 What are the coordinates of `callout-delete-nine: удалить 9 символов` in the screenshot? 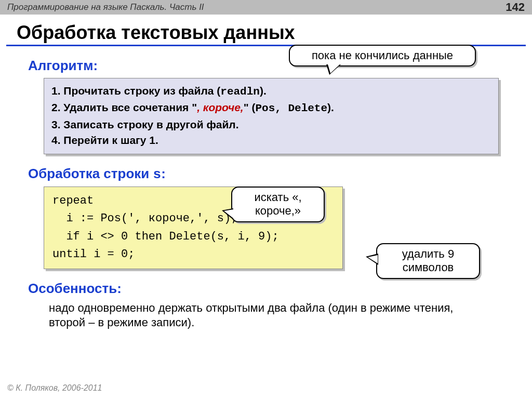 It's located at (428, 261).